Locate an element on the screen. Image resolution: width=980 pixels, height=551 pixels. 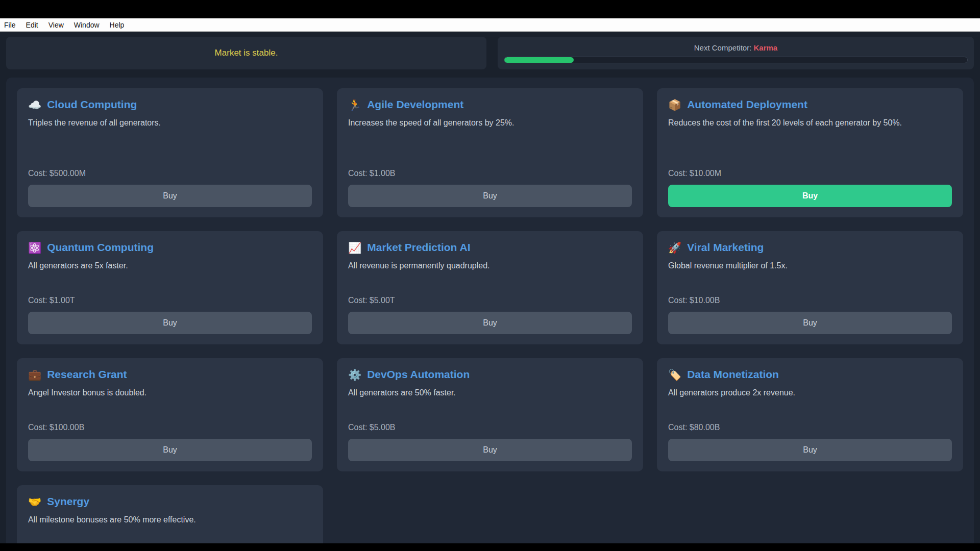
market-status-panel: Market is stable. is located at coordinates (246, 53).